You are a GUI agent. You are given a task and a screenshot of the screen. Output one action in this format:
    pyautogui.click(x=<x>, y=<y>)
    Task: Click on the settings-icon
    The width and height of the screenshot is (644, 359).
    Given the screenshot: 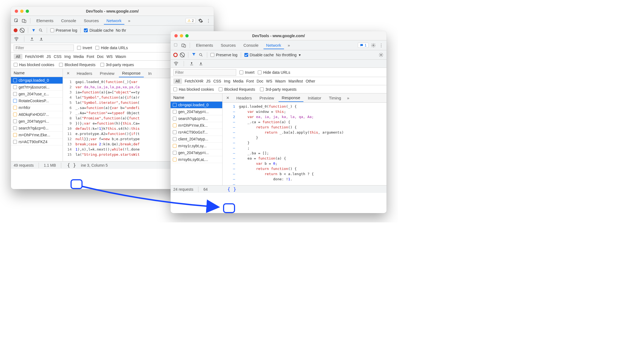 What is the action you would take?
    pyautogui.click(x=373, y=45)
    